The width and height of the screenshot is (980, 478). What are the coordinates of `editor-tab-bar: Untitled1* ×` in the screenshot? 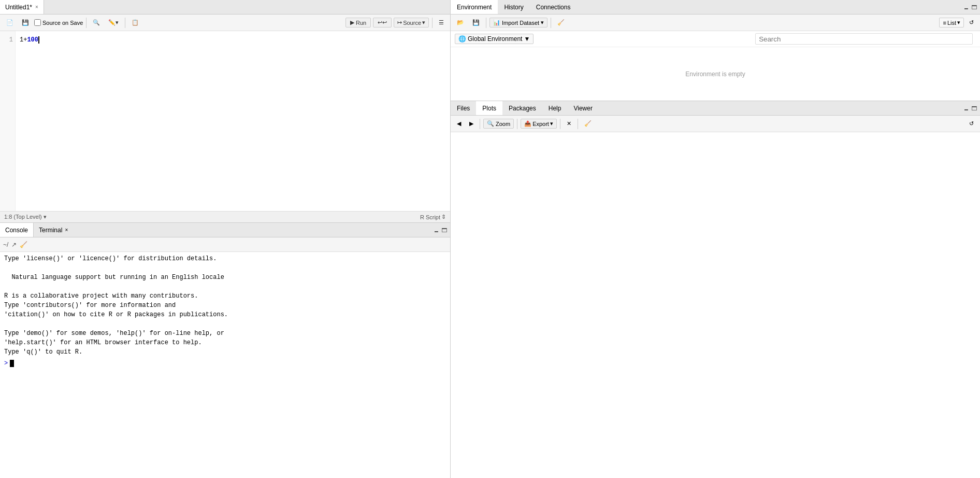 It's located at (225, 7).